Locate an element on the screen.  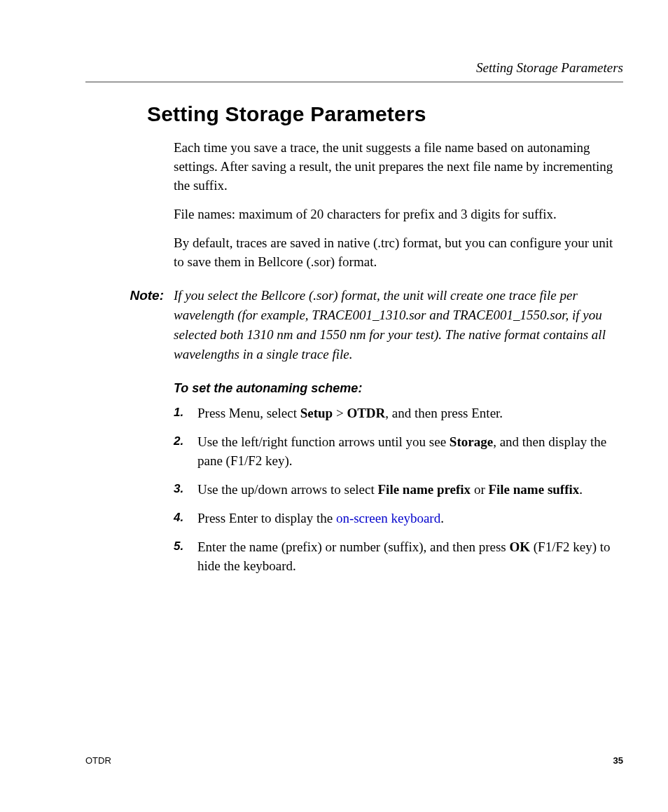
on-screen-keyboard-link: on-screen keyboard is located at coordinates (388, 518).